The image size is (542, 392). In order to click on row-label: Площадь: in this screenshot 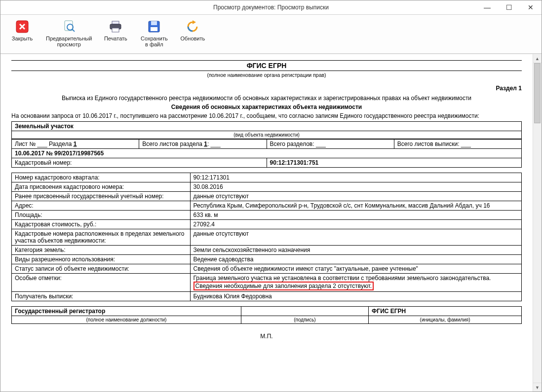, I will do `click(101, 215)`.